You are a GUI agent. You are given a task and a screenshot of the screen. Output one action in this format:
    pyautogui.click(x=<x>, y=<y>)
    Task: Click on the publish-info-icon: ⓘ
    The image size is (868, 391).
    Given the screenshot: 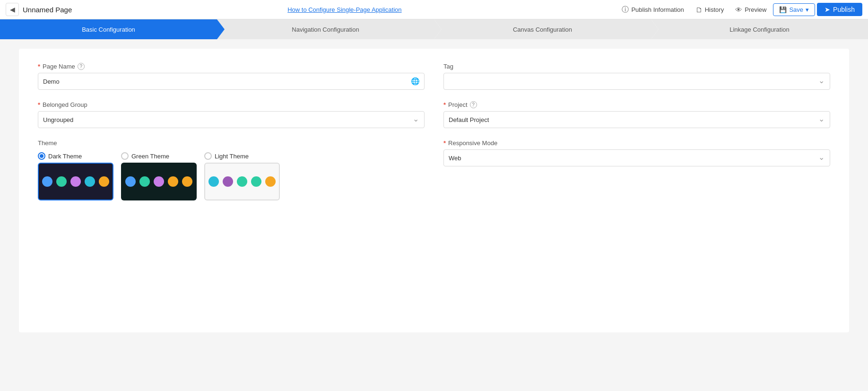 What is the action you would take?
    pyautogui.click(x=625, y=9)
    